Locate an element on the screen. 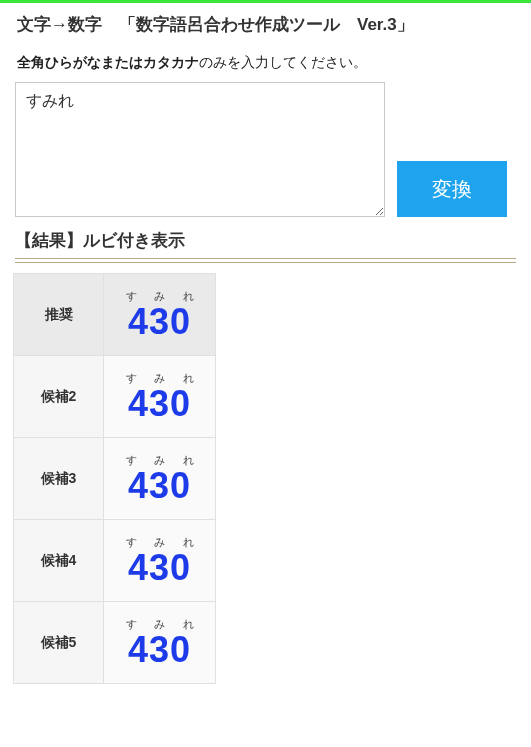  result-label: 推奨 is located at coordinates (59, 315).